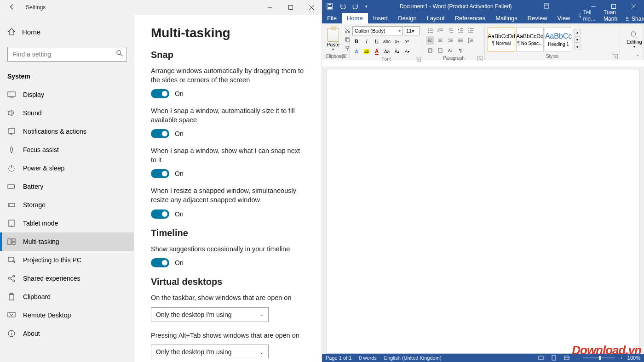 The width and height of the screenshot is (644, 362). What do you see at coordinates (506, 18) in the screenshot?
I see `tab-mailings: Mailings` at bounding box center [506, 18].